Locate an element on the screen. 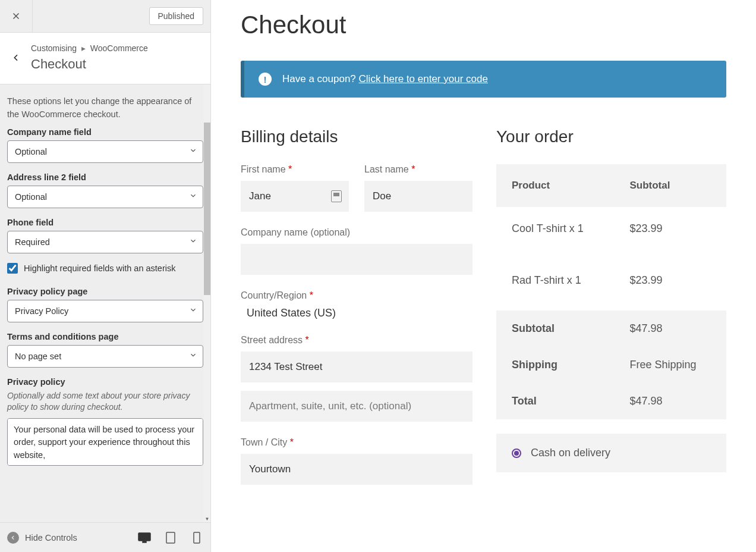  last-name-input is located at coordinates (418, 196).